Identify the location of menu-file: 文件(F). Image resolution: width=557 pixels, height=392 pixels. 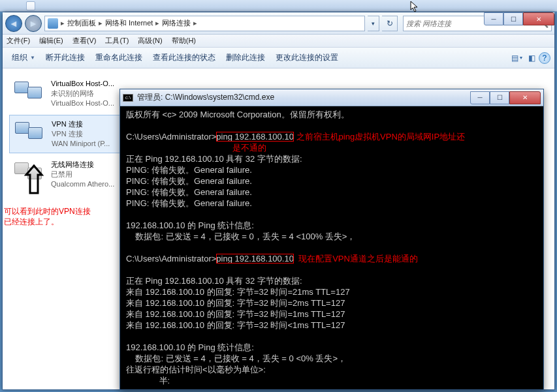
(18, 40).